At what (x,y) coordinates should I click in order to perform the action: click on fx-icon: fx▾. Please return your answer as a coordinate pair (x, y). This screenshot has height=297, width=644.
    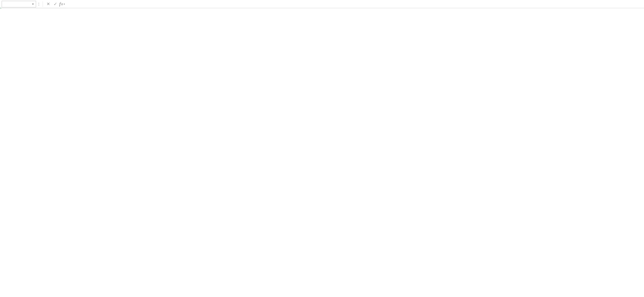
    Looking at the image, I should click on (62, 4).